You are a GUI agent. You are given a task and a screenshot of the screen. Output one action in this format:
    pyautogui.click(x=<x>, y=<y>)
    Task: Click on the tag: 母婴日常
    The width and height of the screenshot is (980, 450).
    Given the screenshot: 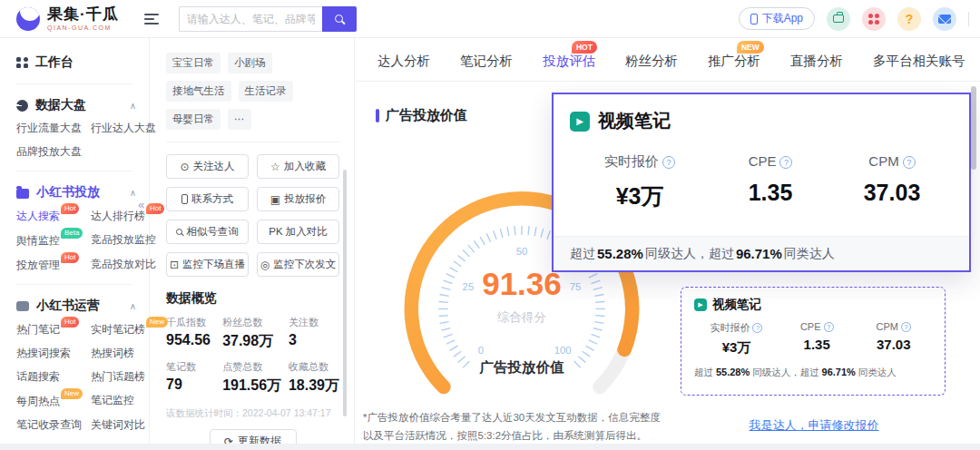 What is the action you would take?
    pyautogui.click(x=193, y=120)
    